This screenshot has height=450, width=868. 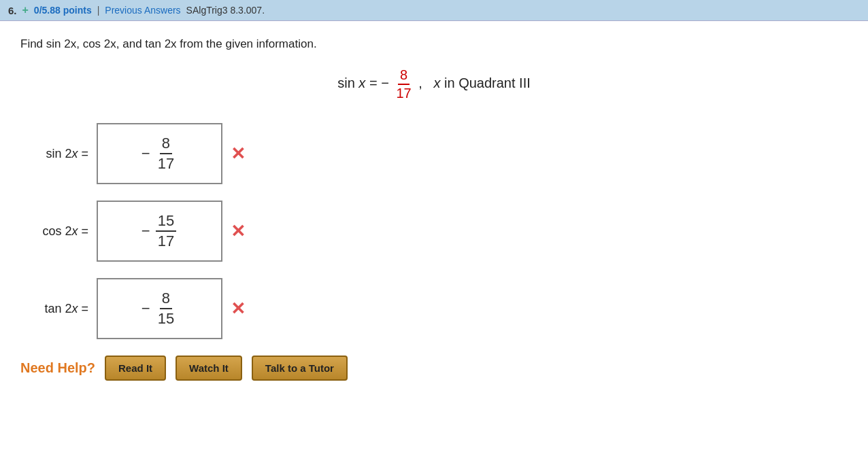 I want to click on tan-answer-box: − 8 15, so click(x=159, y=309).